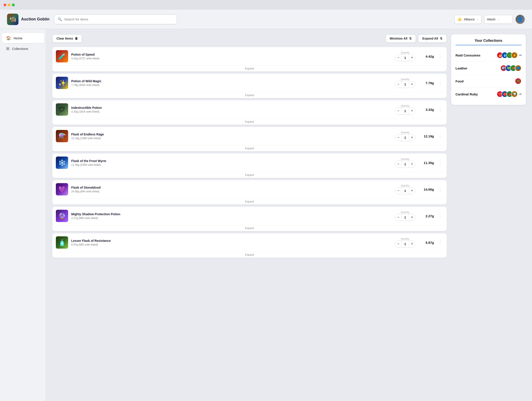  What do you see at coordinates (520, 94) in the screenshot?
I see `collection-more-cardinal-ruby: +5` at bounding box center [520, 94].